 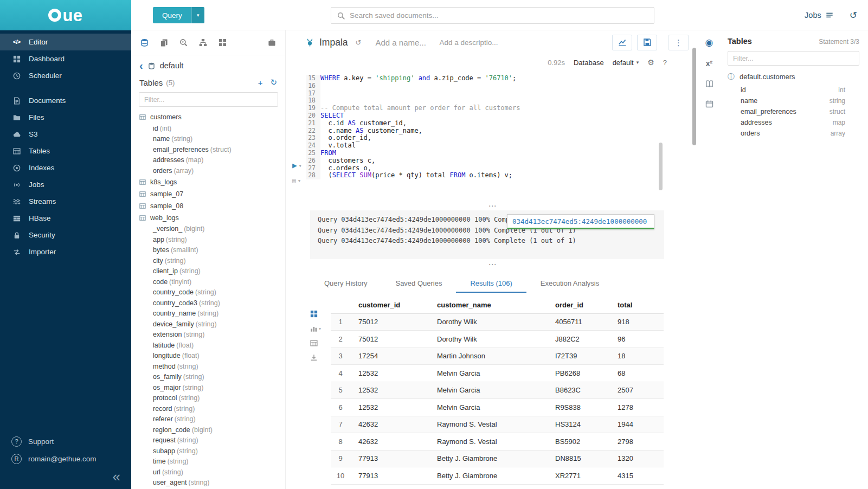 What do you see at coordinates (213, 335) in the screenshot?
I see `column-item: extension(string)` at bounding box center [213, 335].